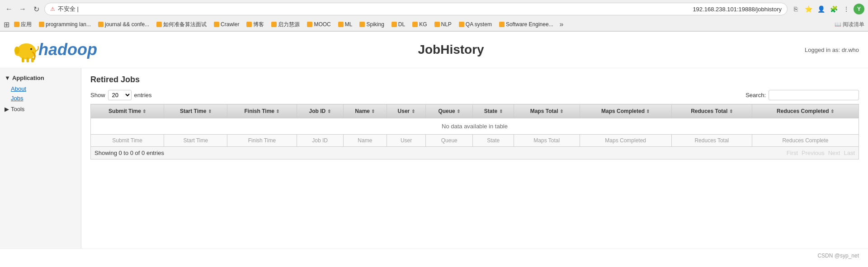 Image resolution: width=868 pixels, height=267 pixels. What do you see at coordinates (449, 111) in the screenshot?
I see `col-queue: Queue ⇕` at bounding box center [449, 111].